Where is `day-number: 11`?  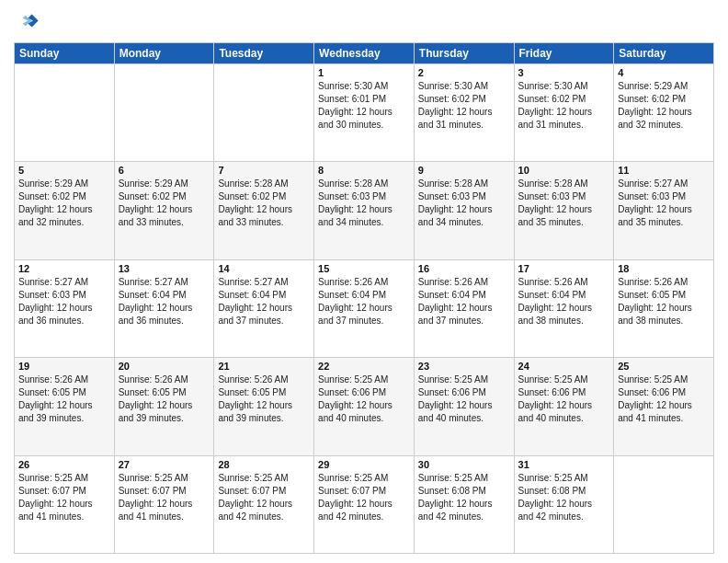 day-number: 11 is located at coordinates (664, 170).